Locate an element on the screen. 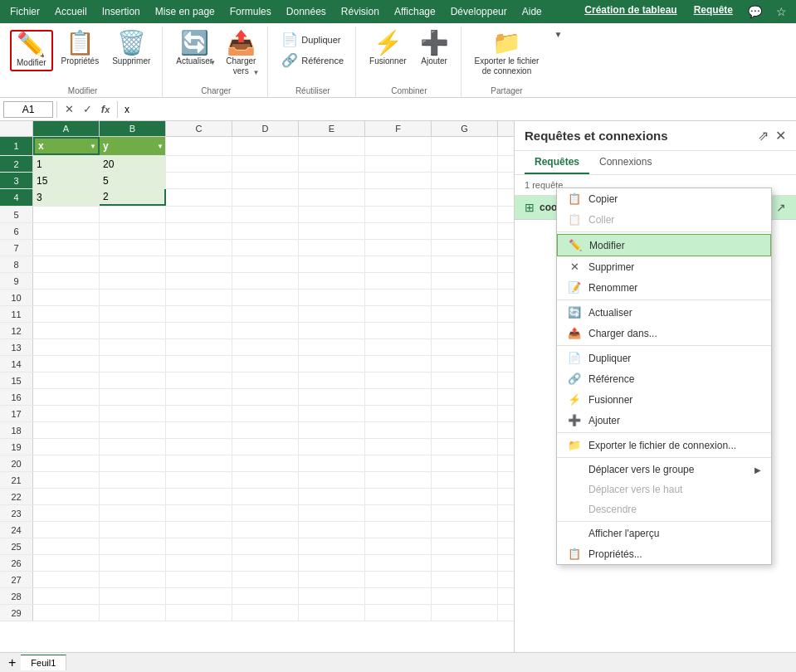 The width and height of the screenshot is (796, 672). ribbon-btn-proprietes: 📋 Propriétés is located at coordinates (81, 49).